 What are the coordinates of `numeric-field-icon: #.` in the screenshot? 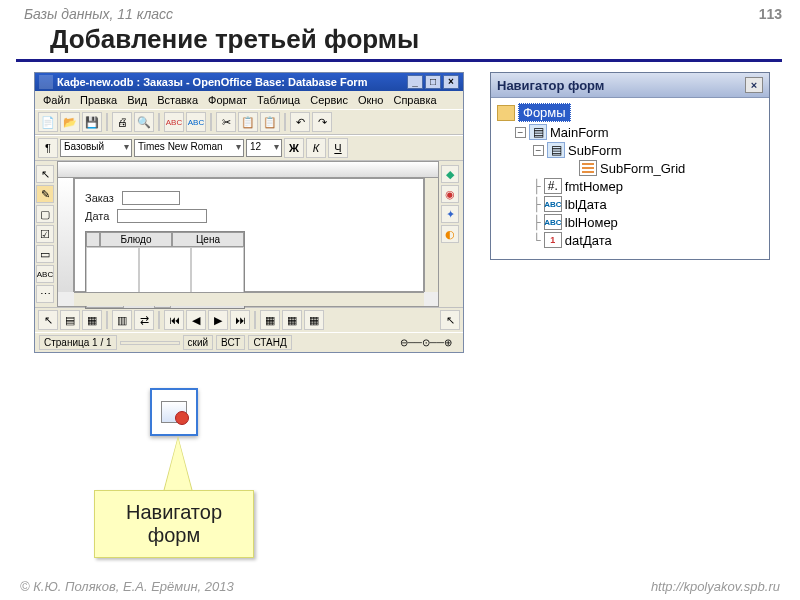 It's located at (553, 186).